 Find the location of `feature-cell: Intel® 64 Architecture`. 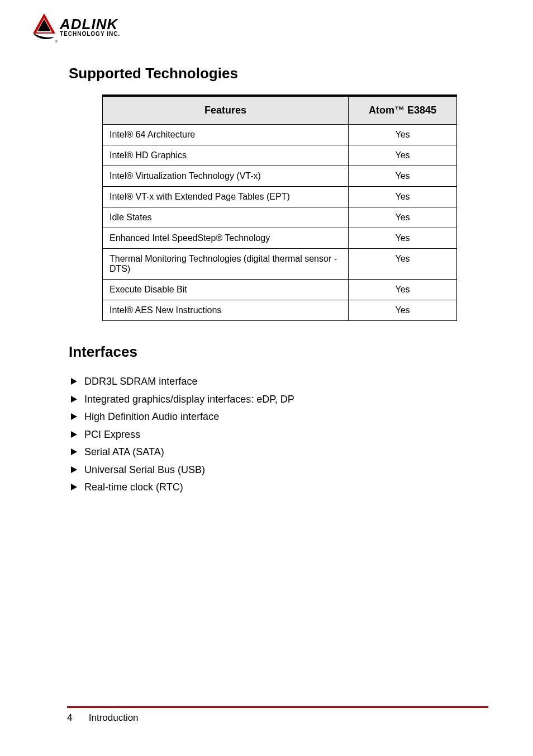

feature-cell: Intel® 64 Architecture is located at coordinates (226, 135).